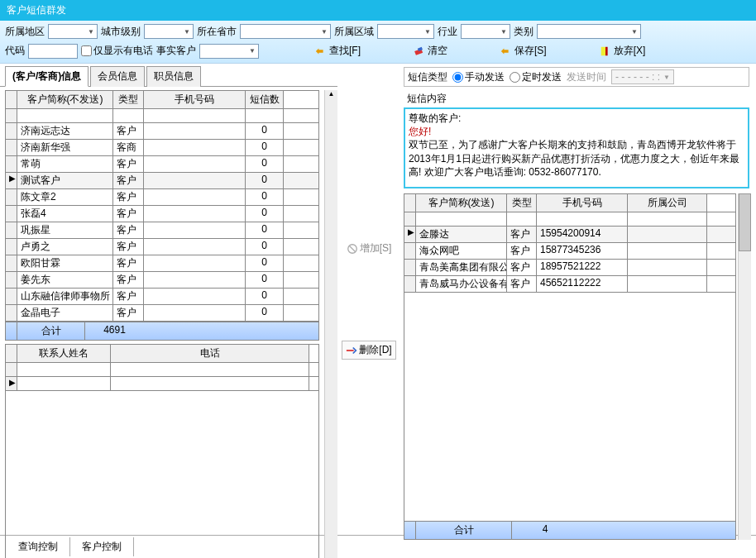  What do you see at coordinates (162, 165) in the screenshot?
I see `table-row: 常萌客户0` at bounding box center [162, 165].